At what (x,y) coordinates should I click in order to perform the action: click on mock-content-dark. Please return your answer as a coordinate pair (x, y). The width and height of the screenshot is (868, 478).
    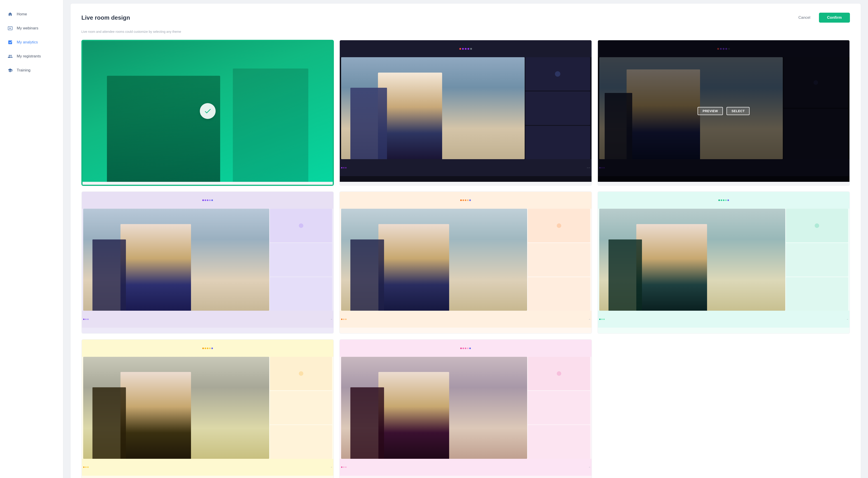
    Looking at the image, I should click on (466, 108).